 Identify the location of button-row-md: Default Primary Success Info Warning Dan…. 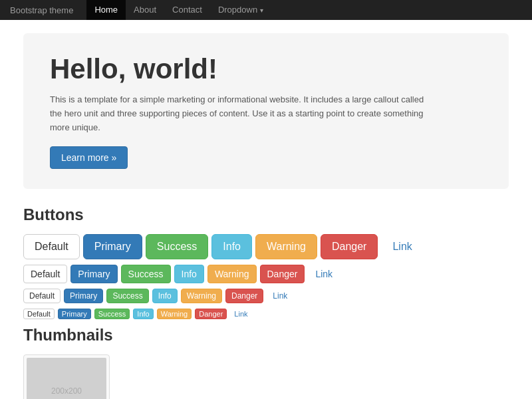
(266, 274).